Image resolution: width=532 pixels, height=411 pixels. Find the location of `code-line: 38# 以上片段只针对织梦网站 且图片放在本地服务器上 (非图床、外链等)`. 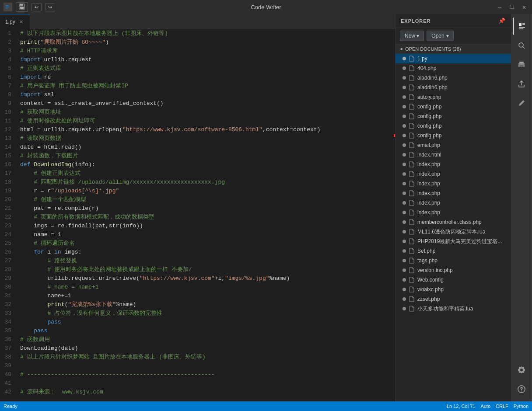

code-line: 38# 以上片段只针对织梦网站 且图片放在本地服务器上 (非图床、外链等) is located at coordinates (197, 357).